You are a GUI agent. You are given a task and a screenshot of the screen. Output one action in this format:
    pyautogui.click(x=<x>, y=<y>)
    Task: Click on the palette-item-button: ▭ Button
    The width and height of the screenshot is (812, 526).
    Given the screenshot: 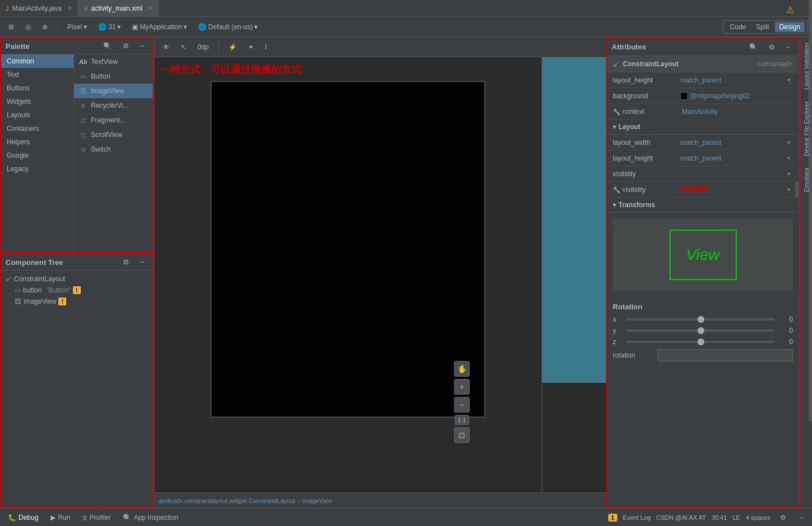 What is the action you would take?
    pyautogui.click(x=113, y=76)
    